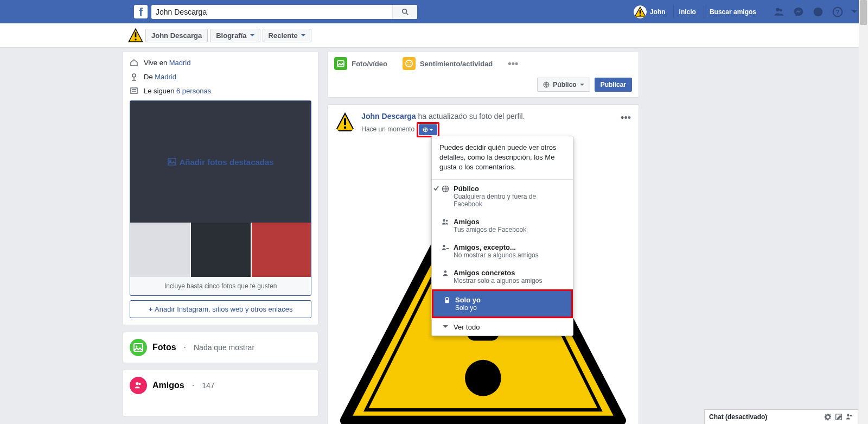 This screenshot has width=868, height=424. What do you see at coordinates (220, 77) in the screenshot?
I see `intro-from: De Madrid` at bounding box center [220, 77].